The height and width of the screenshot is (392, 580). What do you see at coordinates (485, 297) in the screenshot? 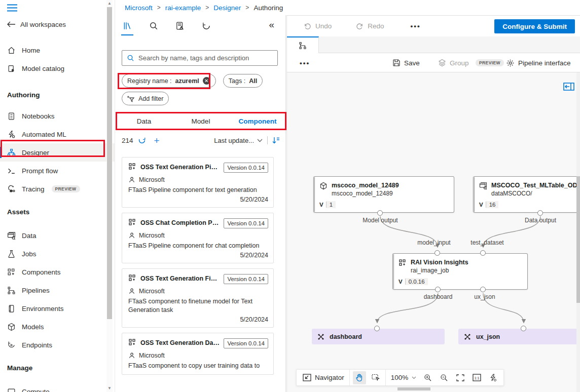
I see `port-label-ux-json: ux_json` at bounding box center [485, 297].